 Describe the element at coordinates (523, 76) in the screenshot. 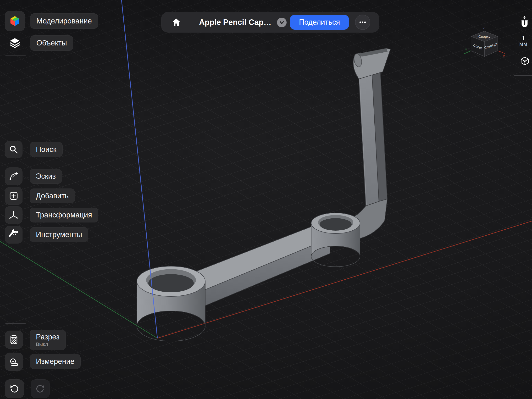

I see `right-panel-divider` at that location.